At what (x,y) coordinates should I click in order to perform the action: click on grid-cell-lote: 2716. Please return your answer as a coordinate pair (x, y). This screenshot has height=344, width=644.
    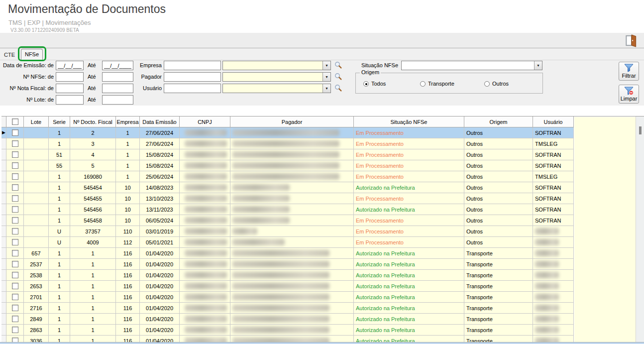
    Looking at the image, I should click on (36, 308).